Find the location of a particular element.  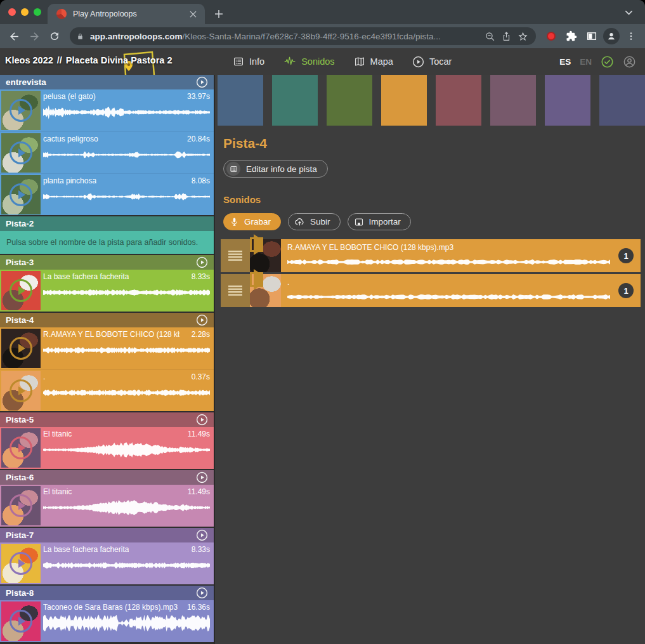

profile-avatar is located at coordinates (611, 36).